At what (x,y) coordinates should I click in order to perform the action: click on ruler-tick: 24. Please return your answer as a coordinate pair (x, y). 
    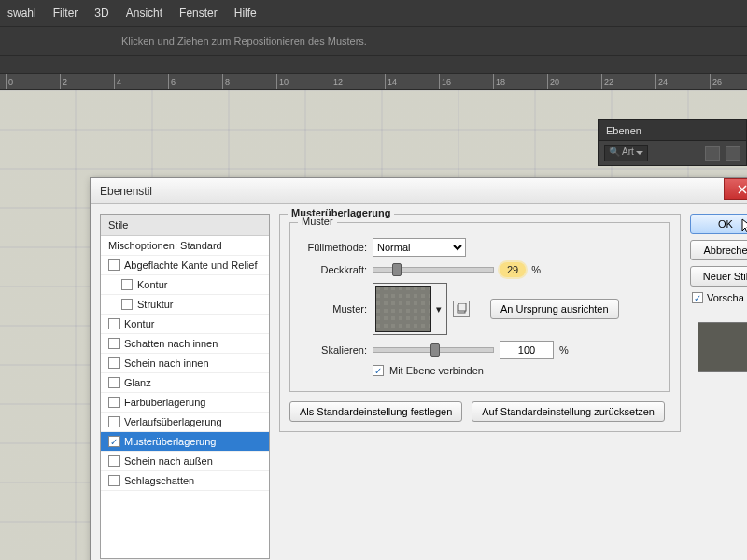
    Looking at the image, I should click on (661, 81).